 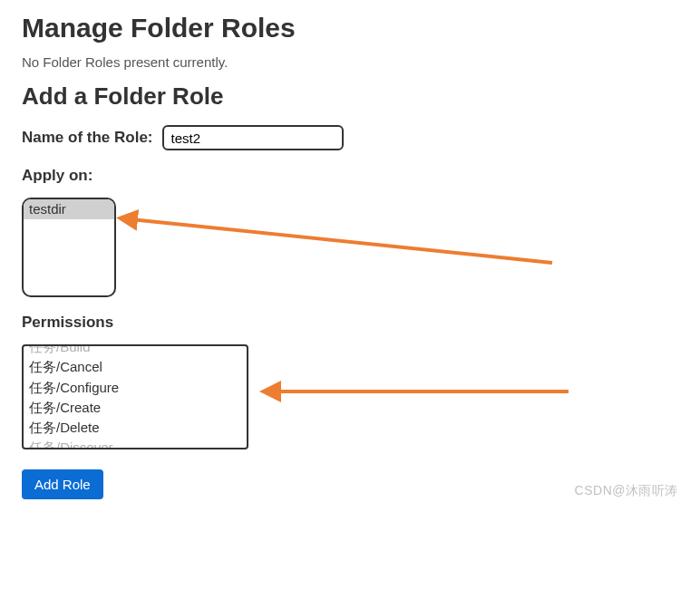 I want to click on page-title: Manage Folder Roles, so click(x=350, y=28).